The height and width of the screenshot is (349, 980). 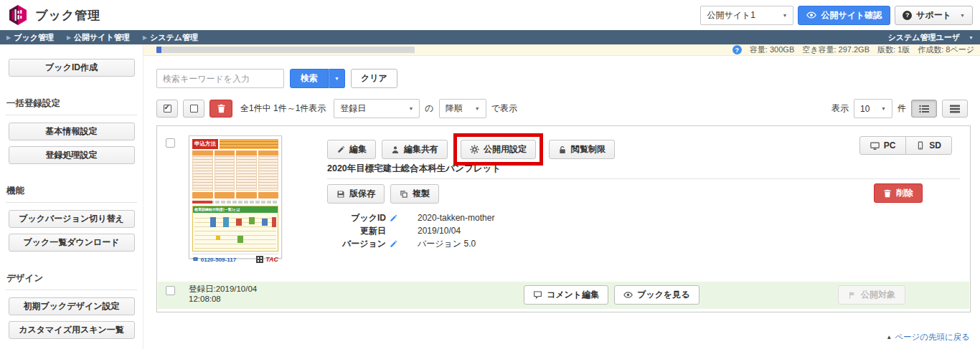 What do you see at coordinates (72, 219) in the screenshot?
I see `book-version-switch-button: ブックバージョン切り替え` at bounding box center [72, 219].